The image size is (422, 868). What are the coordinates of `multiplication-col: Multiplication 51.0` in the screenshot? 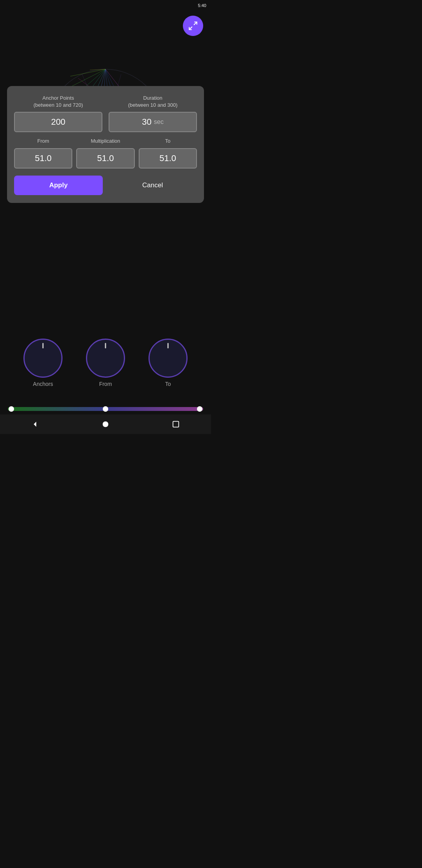 It's located at (106, 153).